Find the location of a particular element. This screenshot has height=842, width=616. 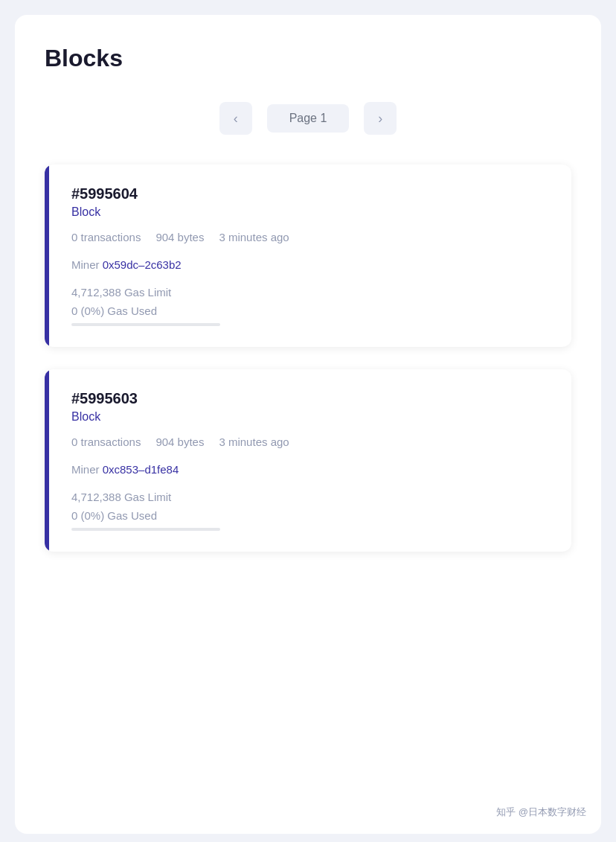

block-meta-1: 0 transactions 904 bytes 3 minutes ago is located at coordinates (310, 442).